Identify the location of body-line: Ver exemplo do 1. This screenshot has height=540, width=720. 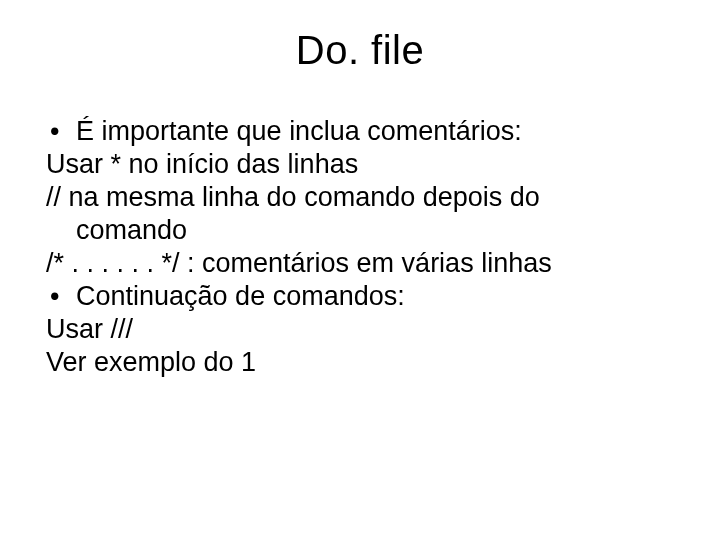
(360, 362).